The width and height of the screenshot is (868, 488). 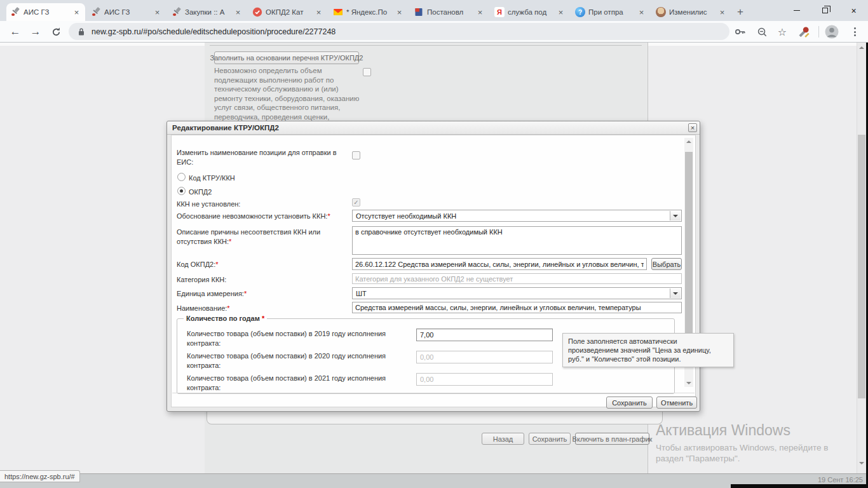 What do you see at coordinates (288, 12) in the screenshot?
I see `tab-okpd2-catalog: ОКПД2 Кат ×` at bounding box center [288, 12].